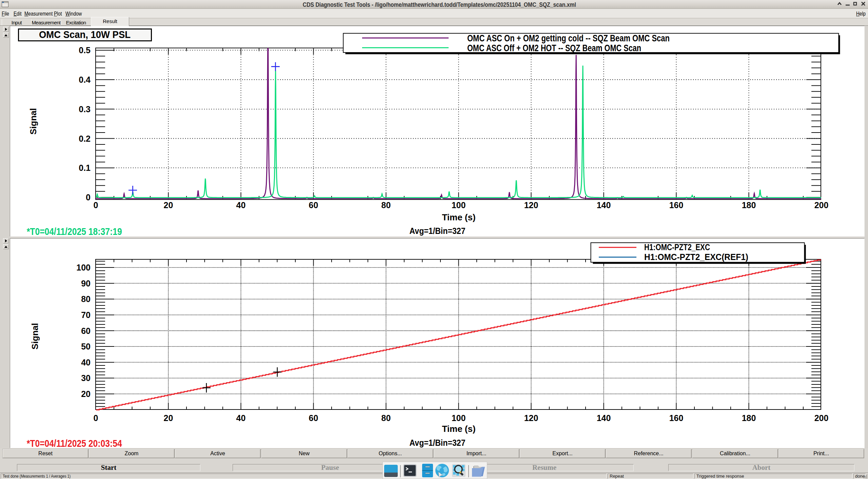  What do you see at coordinates (86, 378) in the screenshot?
I see `svg-text: 30` at bounding box center [86, 378].